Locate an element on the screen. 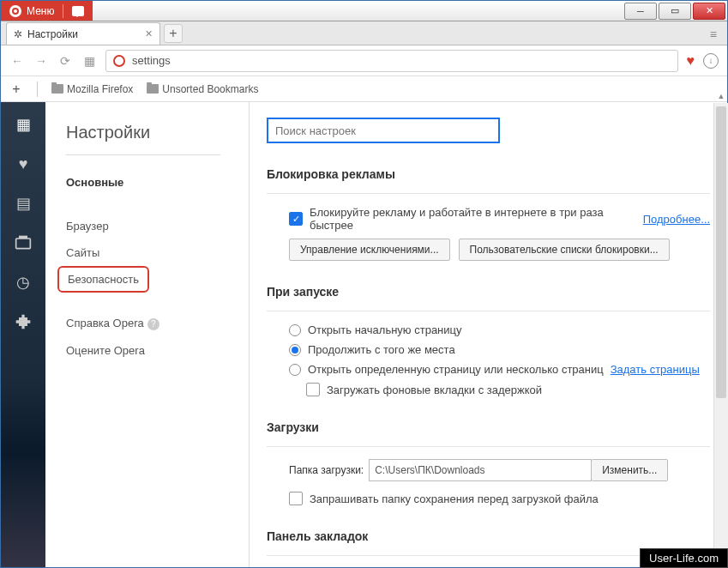 The image size is (728, 568). speed-dial-icon: ▦ is located at coordinates (89, 61).